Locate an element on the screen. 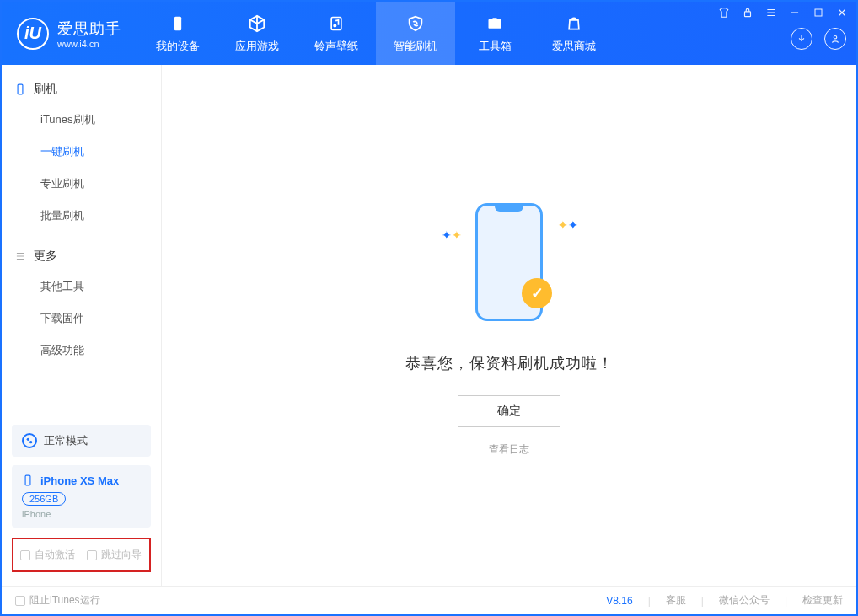 This screenshot has width=858, height=616. cube-icon is located at coordinates (257, 24).